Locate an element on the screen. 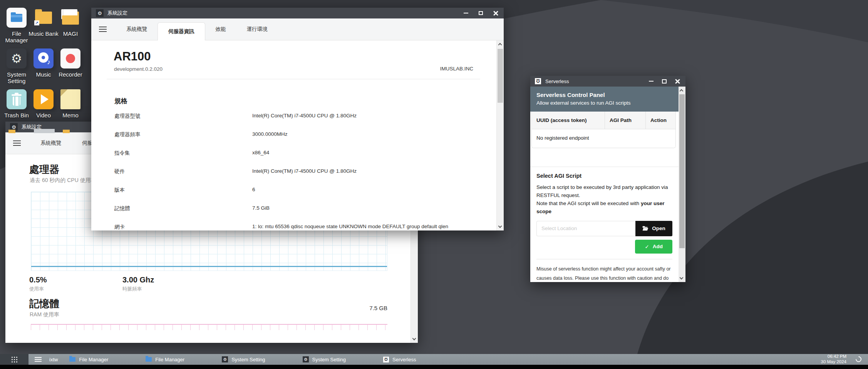  spec-row: 指令集x86_64 is located at coordinates (290, 153).